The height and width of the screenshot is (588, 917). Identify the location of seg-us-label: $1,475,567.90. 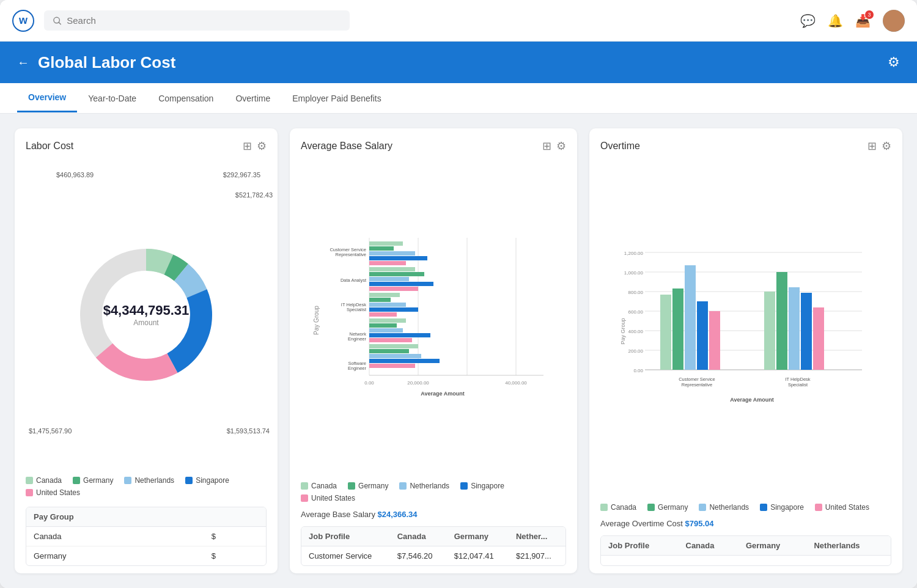
(50, 431).